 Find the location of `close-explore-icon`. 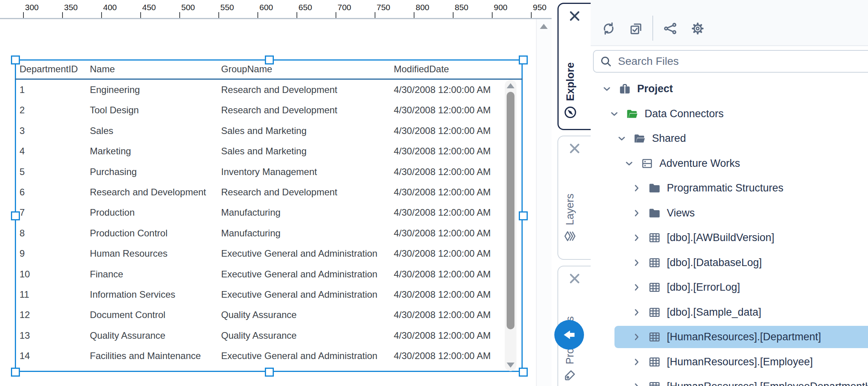

close-explore-icon is located at coordinates (575, 16).